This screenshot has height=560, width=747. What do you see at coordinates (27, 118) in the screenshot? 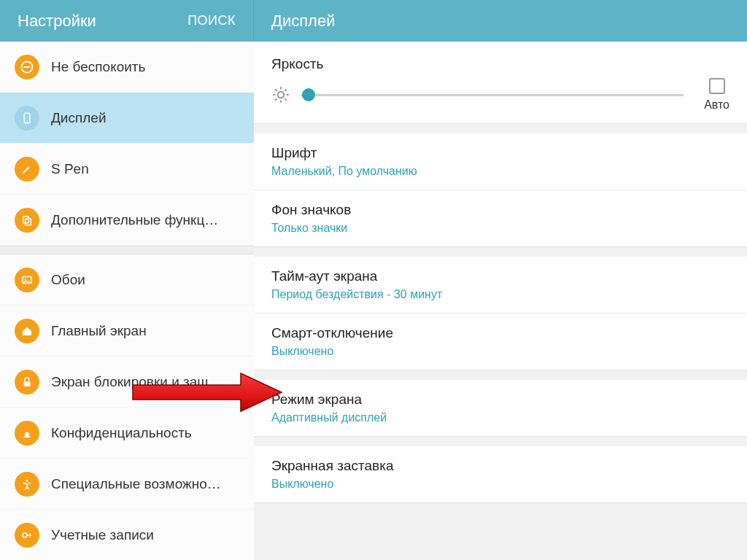
I see `display-icon` at bounding box center [27, 118].